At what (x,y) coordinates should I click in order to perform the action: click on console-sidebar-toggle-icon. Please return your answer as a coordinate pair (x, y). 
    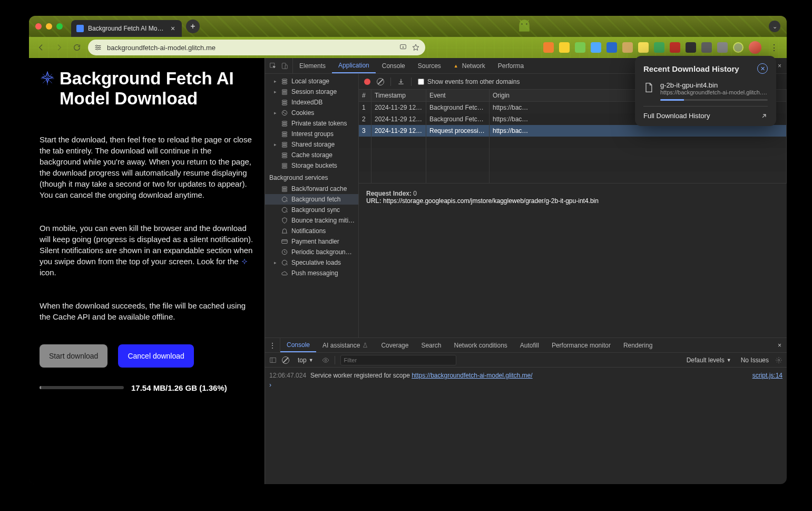
    Looking at the image, I should click on (273, 360).